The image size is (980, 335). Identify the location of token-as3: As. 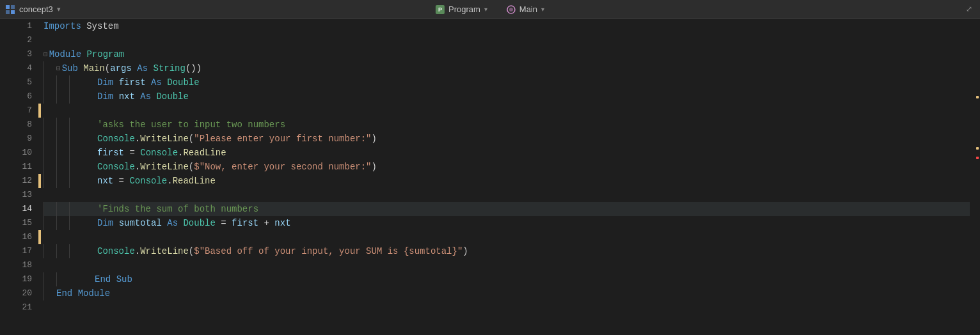
(146, 97).